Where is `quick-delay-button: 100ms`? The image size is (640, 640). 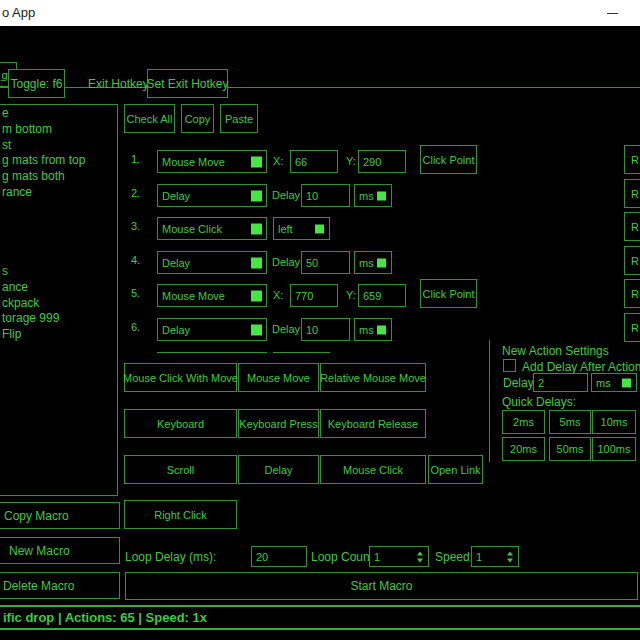 quick-delay-button: 100ms is located at coordinates (614, 449).